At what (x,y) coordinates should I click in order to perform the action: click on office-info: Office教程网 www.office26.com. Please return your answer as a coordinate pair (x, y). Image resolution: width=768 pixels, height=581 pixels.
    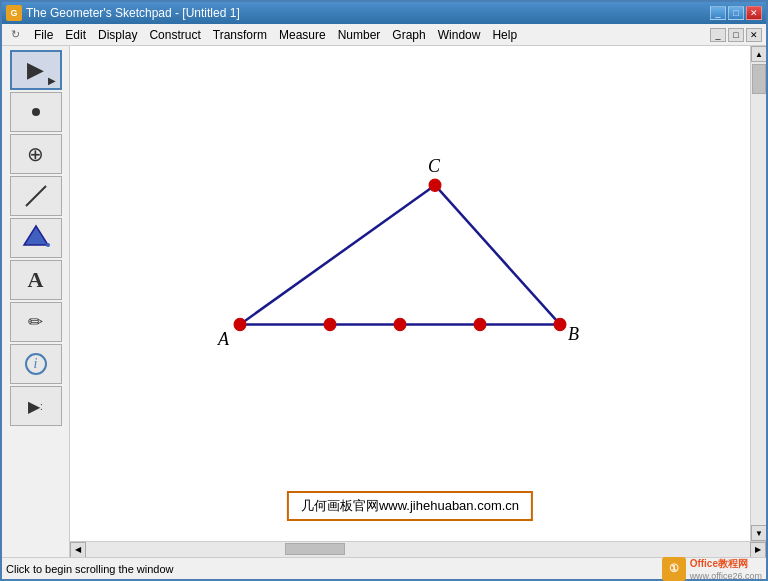
    Looking at the image, I should click on (726, 569).